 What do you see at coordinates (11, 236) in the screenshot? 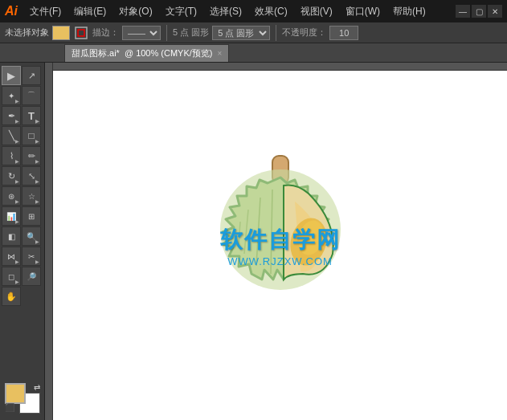
I see `gradient-tool: ◧` at bounding box center [11, 236].